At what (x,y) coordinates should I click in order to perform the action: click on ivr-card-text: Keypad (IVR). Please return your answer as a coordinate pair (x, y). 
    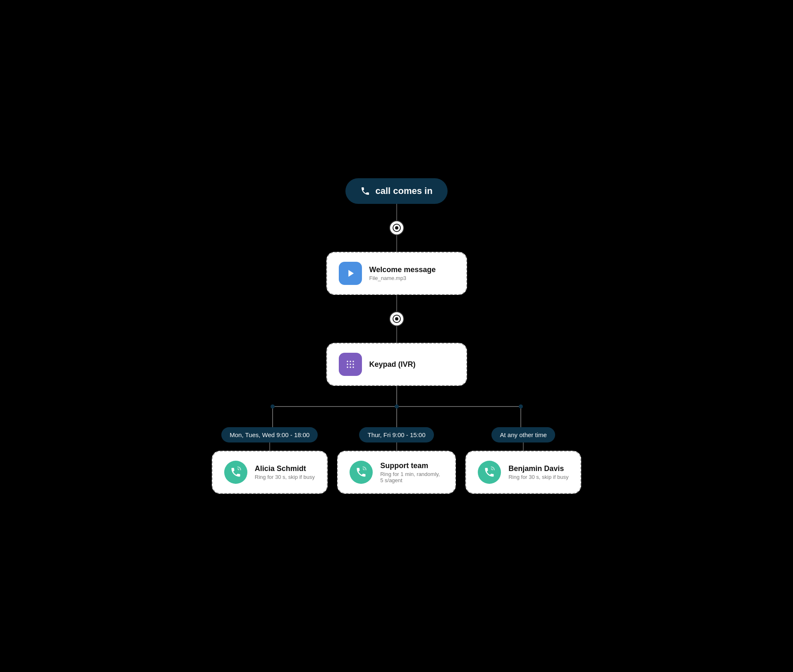
    Looking at the image, I should click on (393, 365).